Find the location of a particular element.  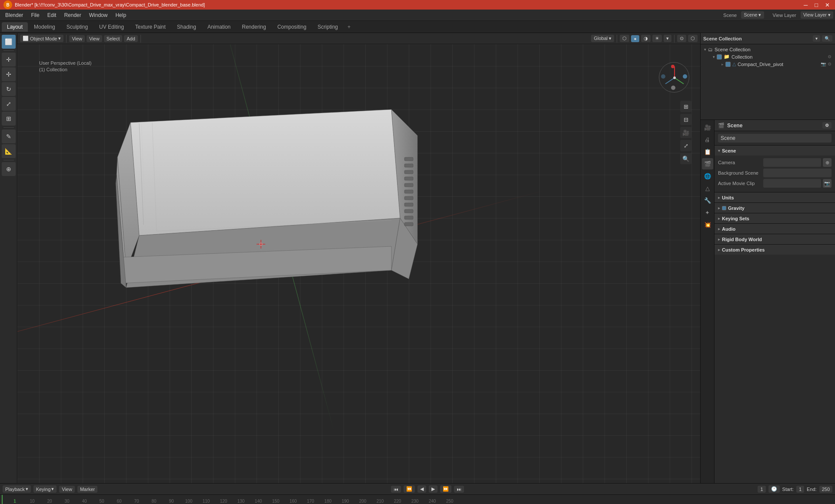

menu-file: File is located at coordinates (35, 15).